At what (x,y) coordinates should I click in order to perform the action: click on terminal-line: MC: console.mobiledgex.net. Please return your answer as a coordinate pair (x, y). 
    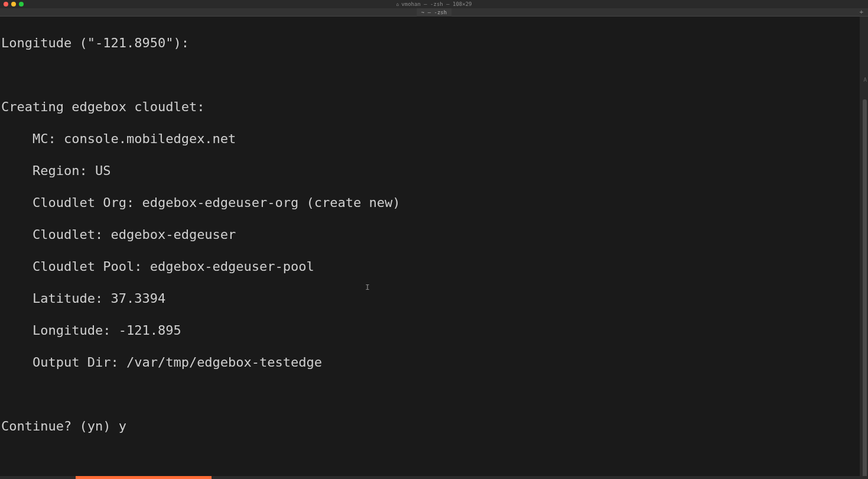
    Looking at the image, I should click on (434, 138).